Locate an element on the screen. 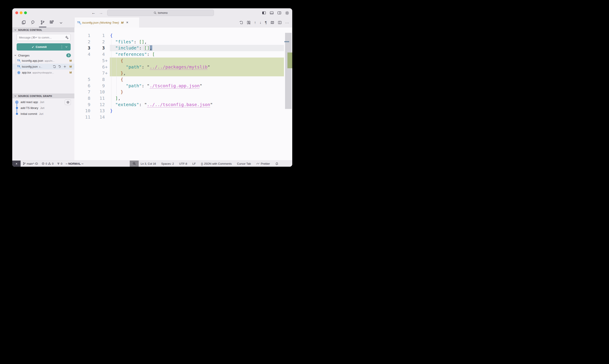 This screenshot has width=609, height=364. settings-gear-icon is located at coordinates (287, 13).